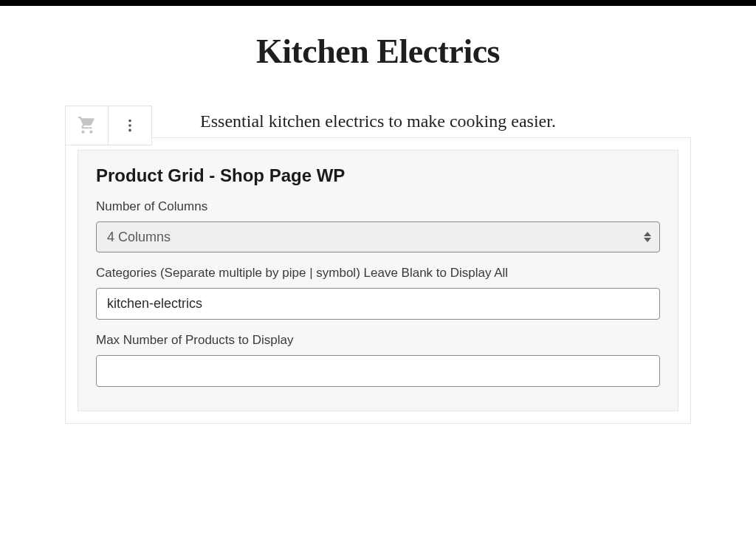 This screenshot has width=756, height=533. What do you see at coordinates (378, 273) in the screenshot?
I see `categories-label: Categories (Separate multiple by pipe | …` at bounding box center [378, 273].